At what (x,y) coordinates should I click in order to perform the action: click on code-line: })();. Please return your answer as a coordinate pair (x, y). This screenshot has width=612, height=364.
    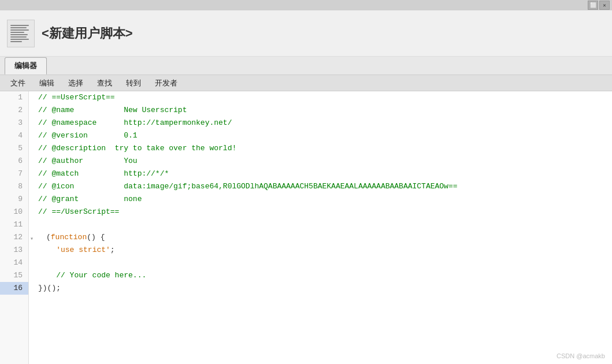
    Looking at the image, I should click on (325, 288).